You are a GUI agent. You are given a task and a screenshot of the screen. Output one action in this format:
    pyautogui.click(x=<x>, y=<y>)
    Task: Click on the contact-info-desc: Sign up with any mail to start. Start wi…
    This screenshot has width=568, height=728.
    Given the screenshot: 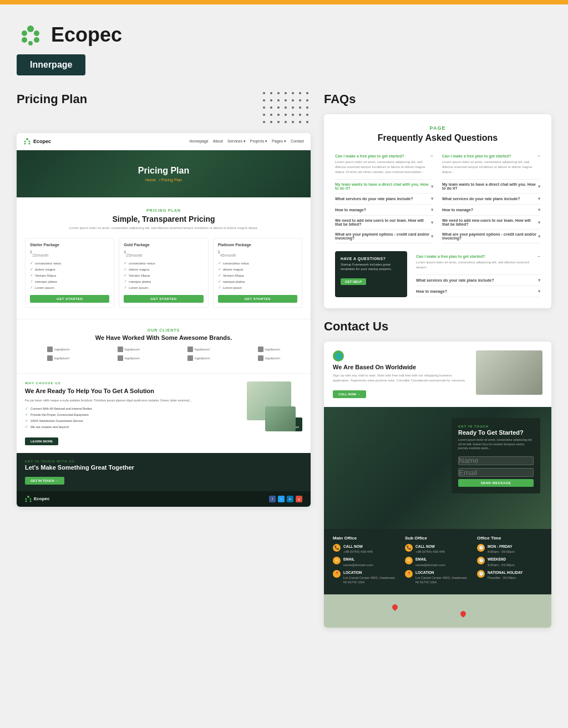 What is the action you would take?
    pyautogui.click(x=401, y=378)
    